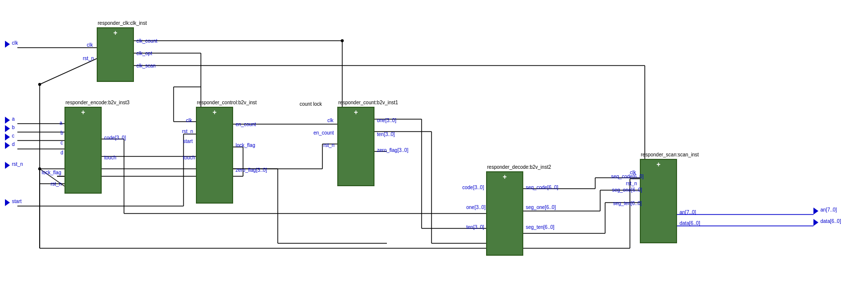 The height and width of the screenshot is (286, 868). I want to click on clk-inst-block: responder_clk:clk_inst + clk rst_n clk_c…, so click(115, 55).